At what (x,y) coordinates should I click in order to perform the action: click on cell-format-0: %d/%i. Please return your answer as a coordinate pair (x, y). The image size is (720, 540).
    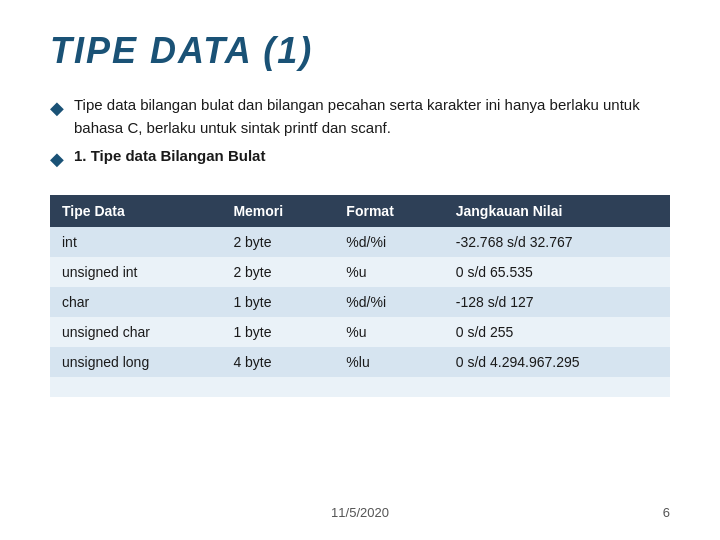
    Looking at the image, I should click on (388, 242).